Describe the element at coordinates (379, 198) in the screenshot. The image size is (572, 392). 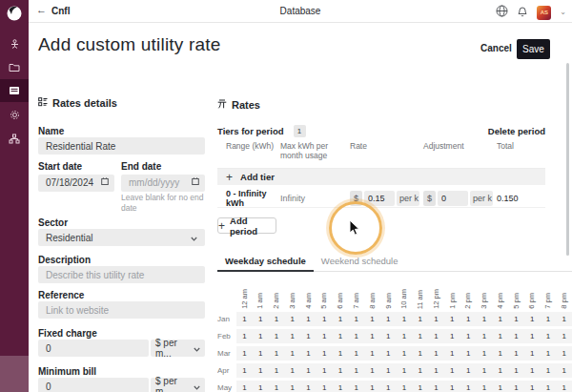
I see `rate-input` at that location.